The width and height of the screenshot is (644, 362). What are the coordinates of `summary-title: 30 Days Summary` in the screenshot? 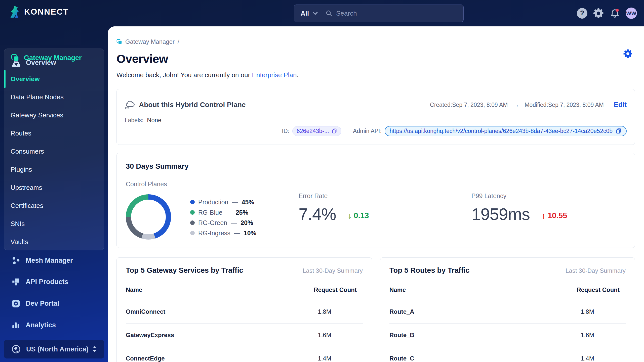 It's located at (376, 166).